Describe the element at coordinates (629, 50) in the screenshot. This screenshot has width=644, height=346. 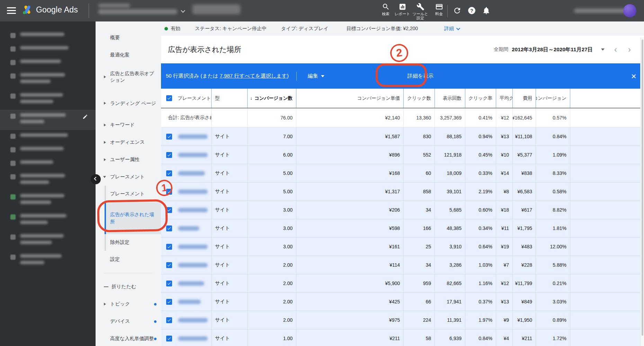
I see `date-next-button: ›` at that location.